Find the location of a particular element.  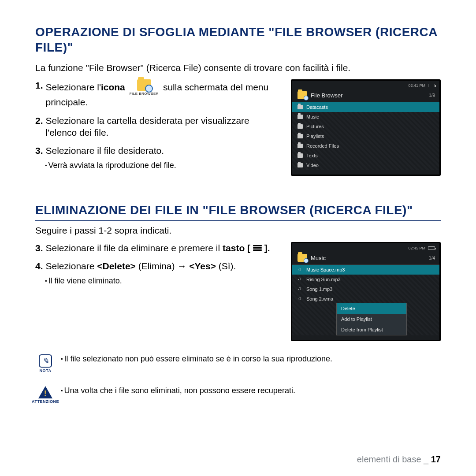

list-item: Pictures is located at coordinates (366, 126).